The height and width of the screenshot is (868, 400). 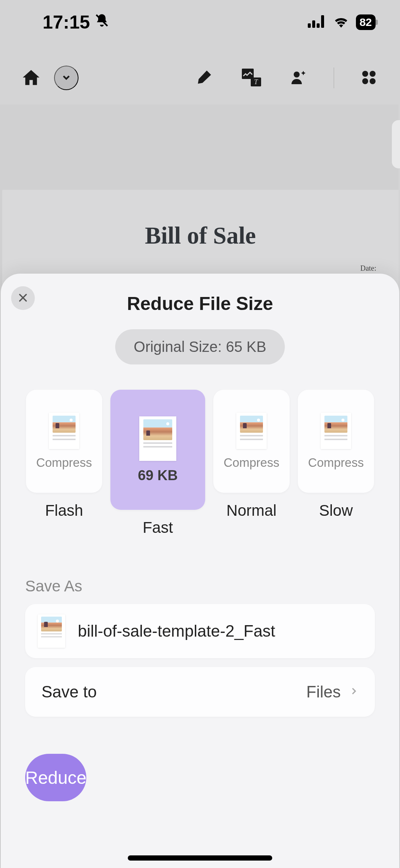 What do you see at coordinates (176, 631) in the screenshot?
I see `filename-value: bill-of-sale-template-2_Fast` at bounding box center [176, 631].